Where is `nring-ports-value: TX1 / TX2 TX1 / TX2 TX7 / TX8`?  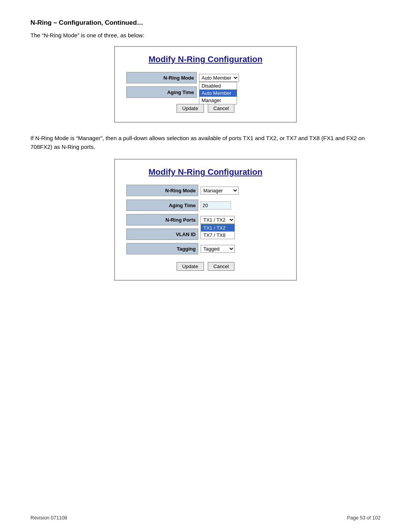
nring-ports-value: TX1 / TX2 TX1 / TX2 TX7 / TX8 is located at coordinates (241, 220).